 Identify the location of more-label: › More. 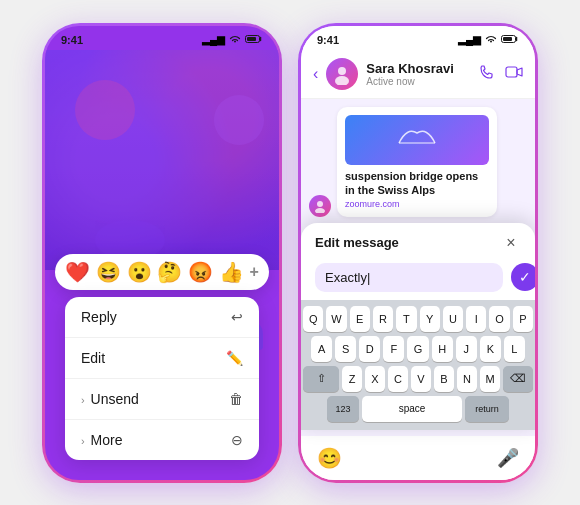
(156, 440).